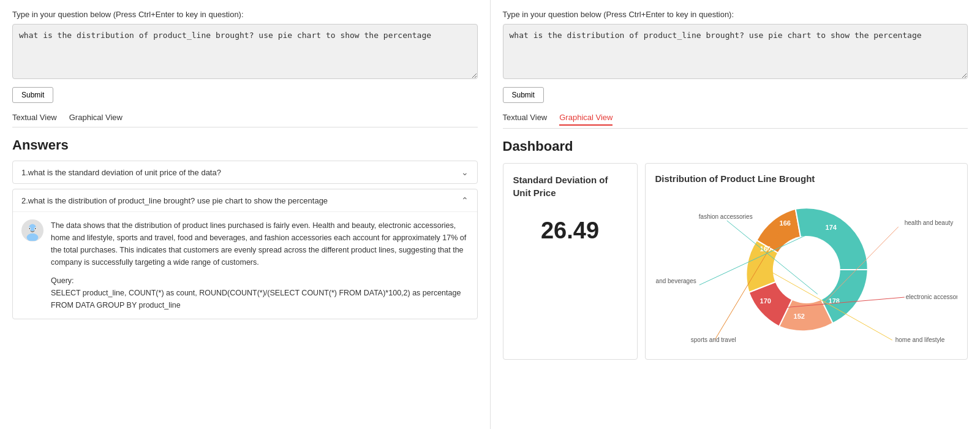  Describe the element at coordinates (713, 340) in the screenshot. I see `svg-text: sports and travel` at that location.